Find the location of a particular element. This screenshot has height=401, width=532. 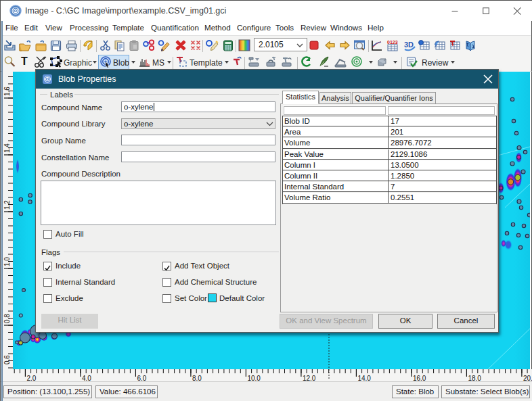

svg-text: 4.0 is located at coordinates (87, 379).